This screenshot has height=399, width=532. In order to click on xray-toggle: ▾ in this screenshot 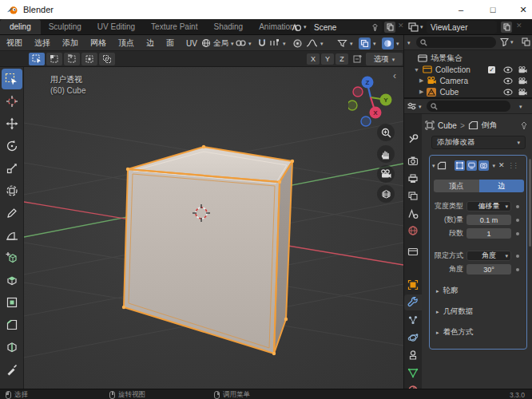, I will do `click(367, 43)`.